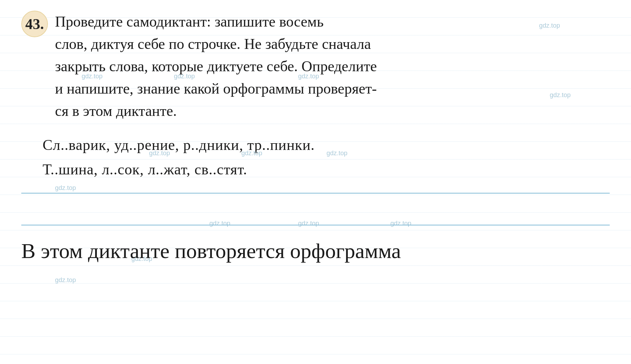  Describe the element at coordinates (316, 251) in the screenshot. I see `bottom-section: В этом диктанте повторяется орфограмма` at that location.